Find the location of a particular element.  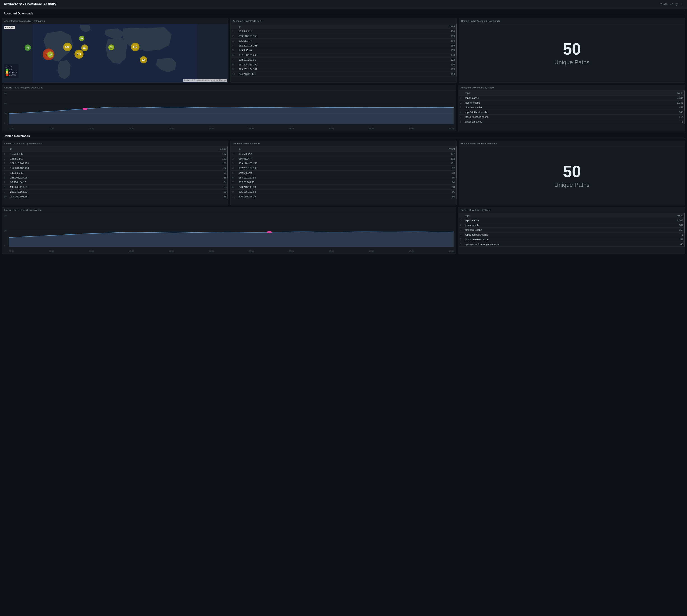

more-control: ⋮ is located at coordinates (682, 4).